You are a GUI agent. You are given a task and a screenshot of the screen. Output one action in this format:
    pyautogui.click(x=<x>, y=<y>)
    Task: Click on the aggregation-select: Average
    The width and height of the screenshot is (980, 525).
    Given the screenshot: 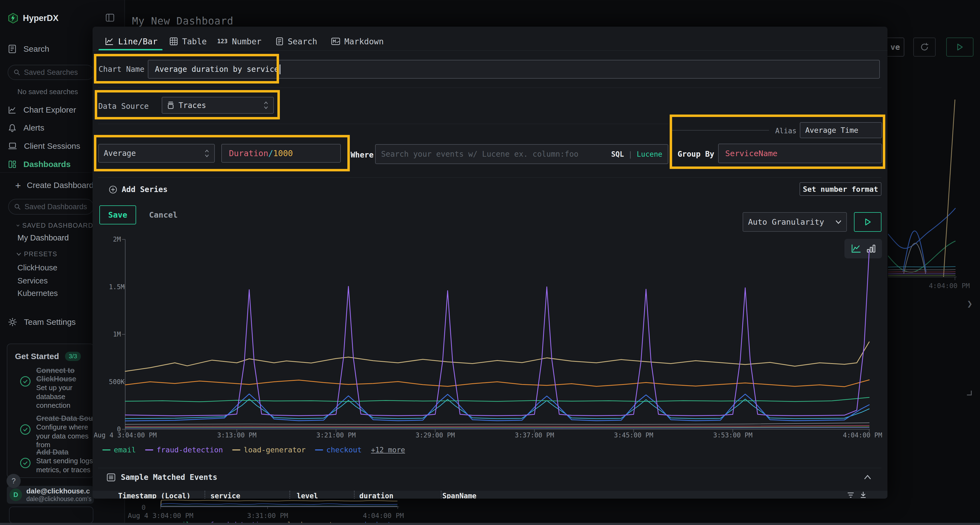 What is the action you would take?
    pyautogui.click(x=157, y=154)
    